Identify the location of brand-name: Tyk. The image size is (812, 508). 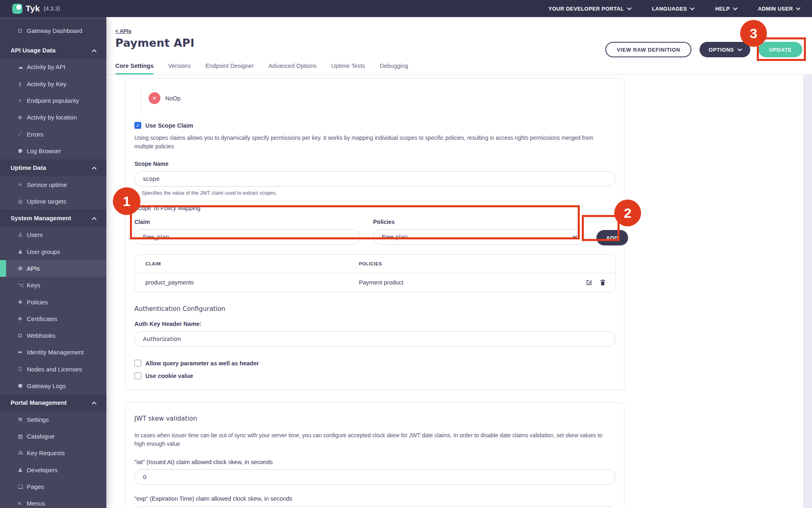
(33, 9).